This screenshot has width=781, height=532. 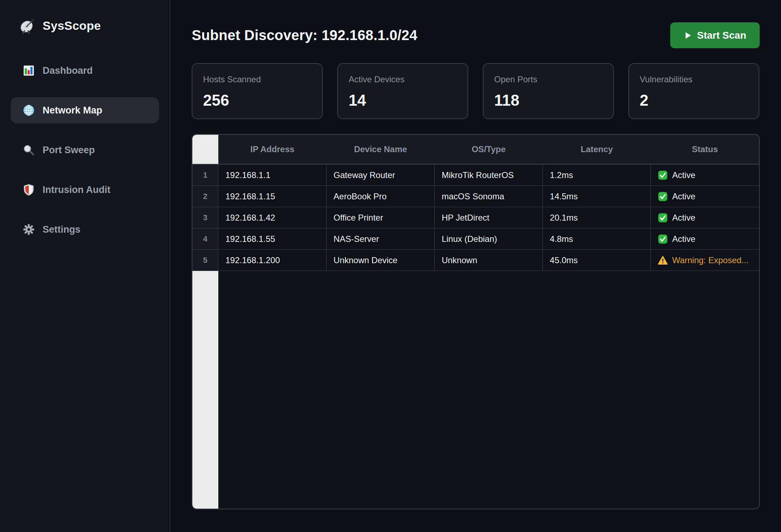 I want to click on sidebar-item-port-sweep: Port Sweep, so click(x=85, y=150).